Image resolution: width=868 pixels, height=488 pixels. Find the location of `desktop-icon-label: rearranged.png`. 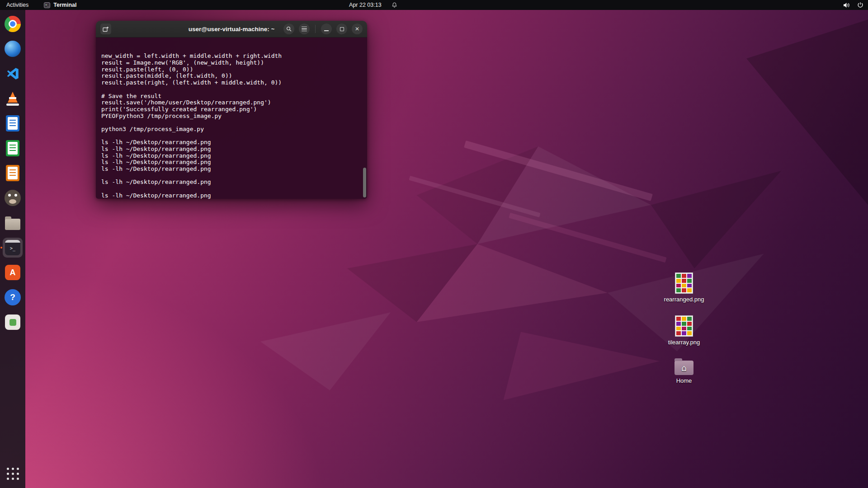

desktop-icon-label: rearranged.png is located at coordinates (684, 299).